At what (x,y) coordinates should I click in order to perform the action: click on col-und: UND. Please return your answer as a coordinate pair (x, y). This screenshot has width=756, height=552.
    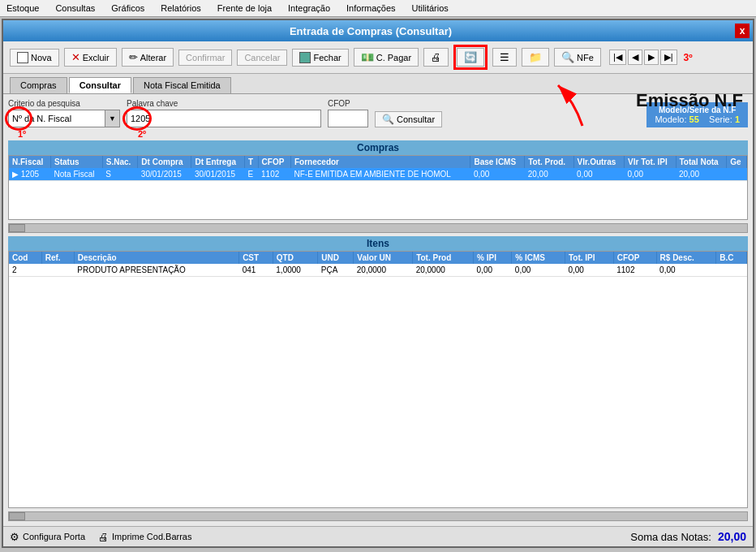
    Looking at the image, I should click on (336, 258).